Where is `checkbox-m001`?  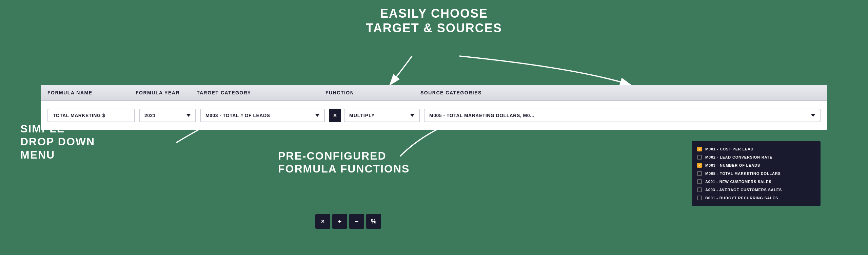
checkbox-m001 is located at coordinates (699, 149).